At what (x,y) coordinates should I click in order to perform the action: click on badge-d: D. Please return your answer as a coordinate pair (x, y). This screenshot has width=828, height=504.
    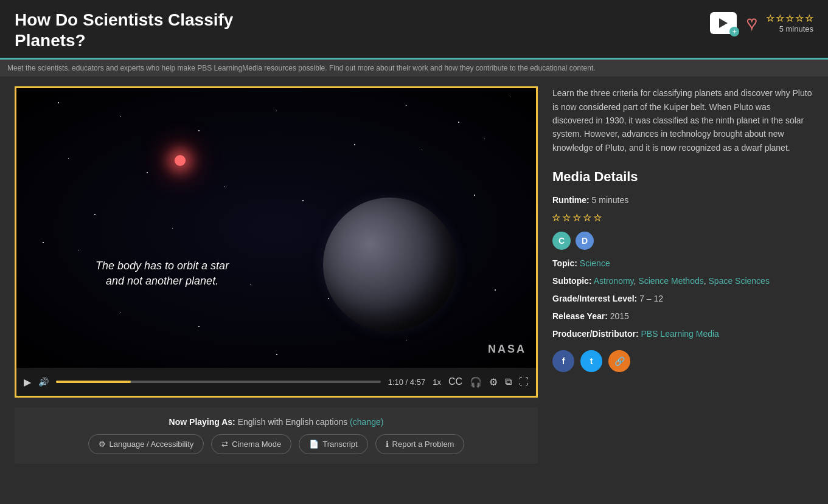
    Looking at the image, I should click on (585, 241).